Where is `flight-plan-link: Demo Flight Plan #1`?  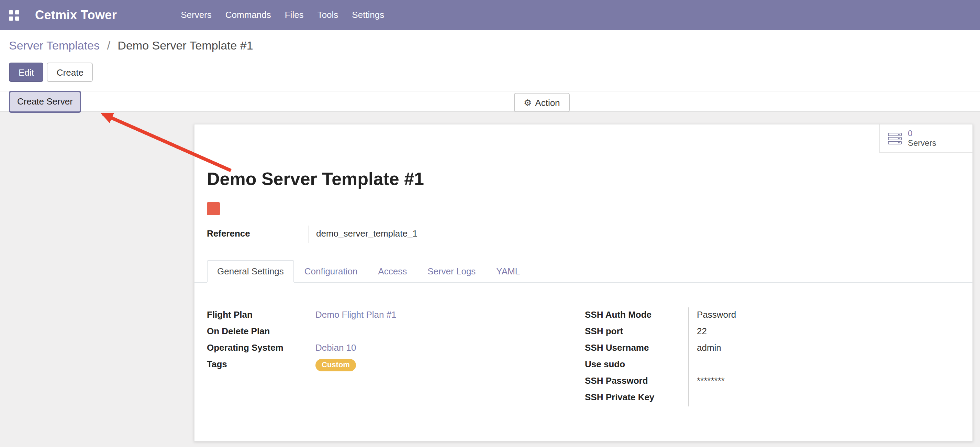 flight-plan-link: Demo Flight Plan #1 is located at coordinates (356, 314).